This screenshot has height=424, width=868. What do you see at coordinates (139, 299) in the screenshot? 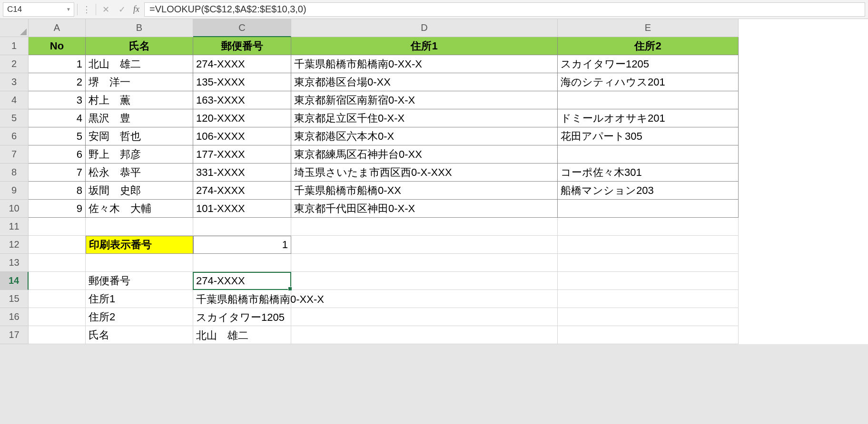
I see `result-label: 住所1` at bounding box center [139, 299].